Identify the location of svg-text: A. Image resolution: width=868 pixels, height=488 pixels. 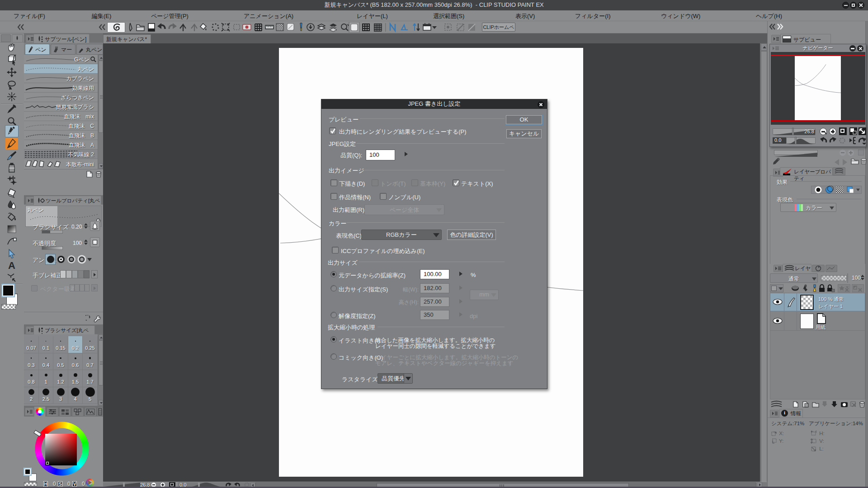
(12, 266).